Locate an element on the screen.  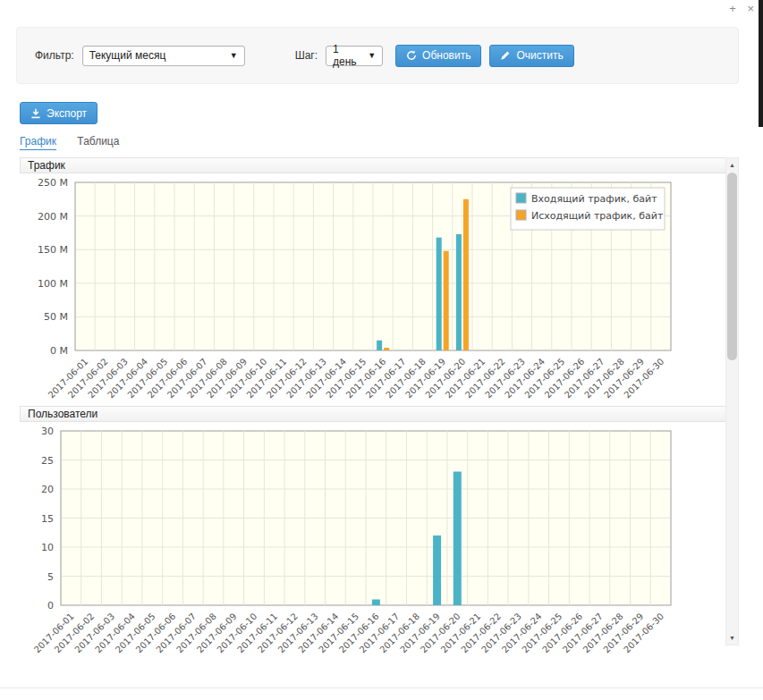
step-select-value: 1 день is located at coordinates (347, 55).